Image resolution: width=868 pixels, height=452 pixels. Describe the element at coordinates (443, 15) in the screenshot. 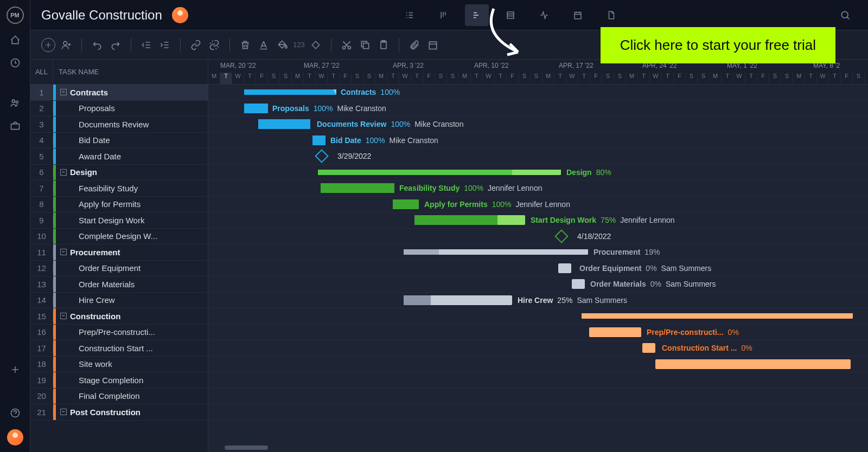

I see `view-board-icon` at that location.